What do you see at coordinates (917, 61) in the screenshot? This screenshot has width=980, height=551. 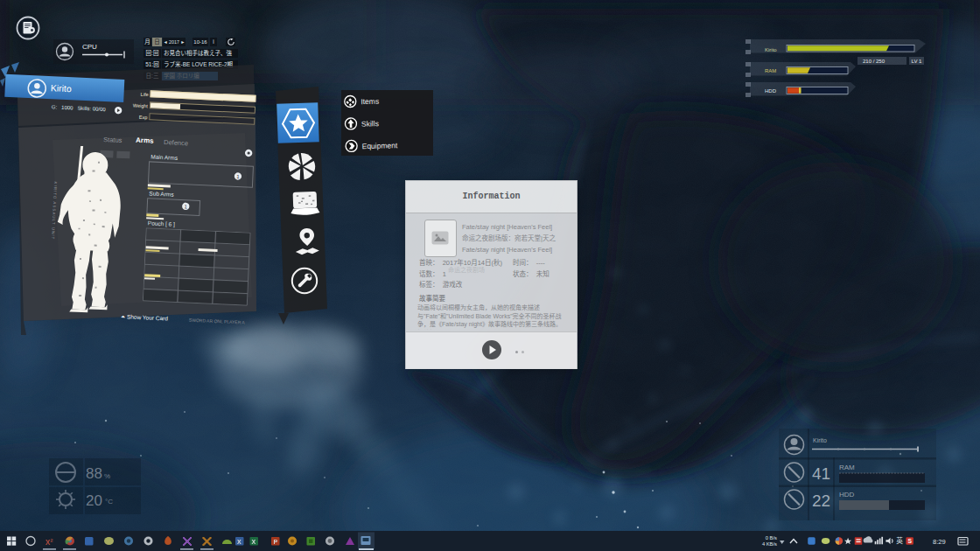 I see `svg-text: LV 1` at bounding box center [917, 61].